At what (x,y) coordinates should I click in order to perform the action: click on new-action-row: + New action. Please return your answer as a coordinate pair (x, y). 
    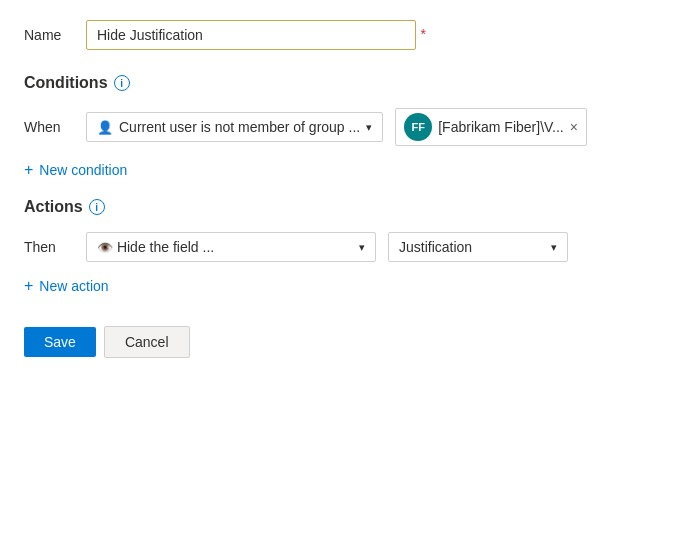
    Looking at the image, I should click on (350, 286).